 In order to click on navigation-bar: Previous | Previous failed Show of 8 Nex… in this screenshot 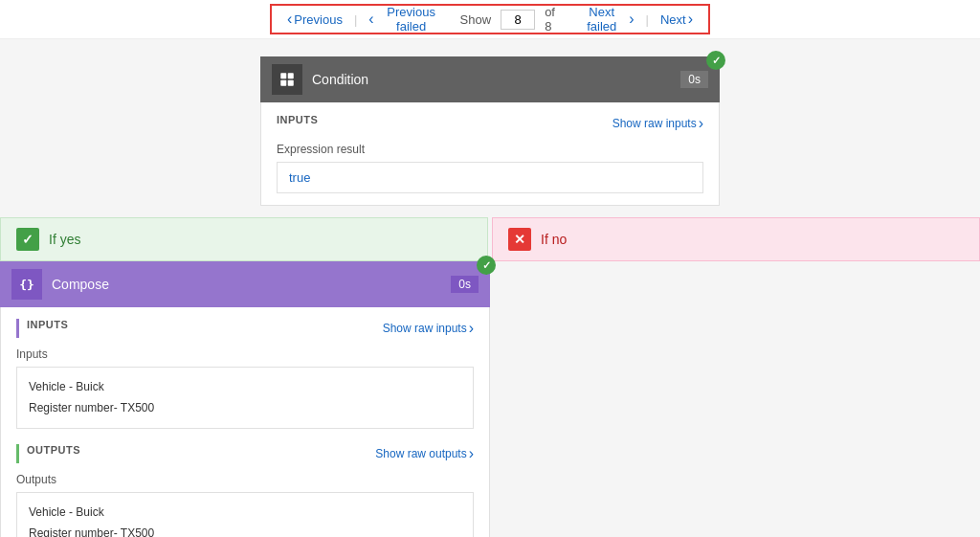, I will do `click(490, 19)`.